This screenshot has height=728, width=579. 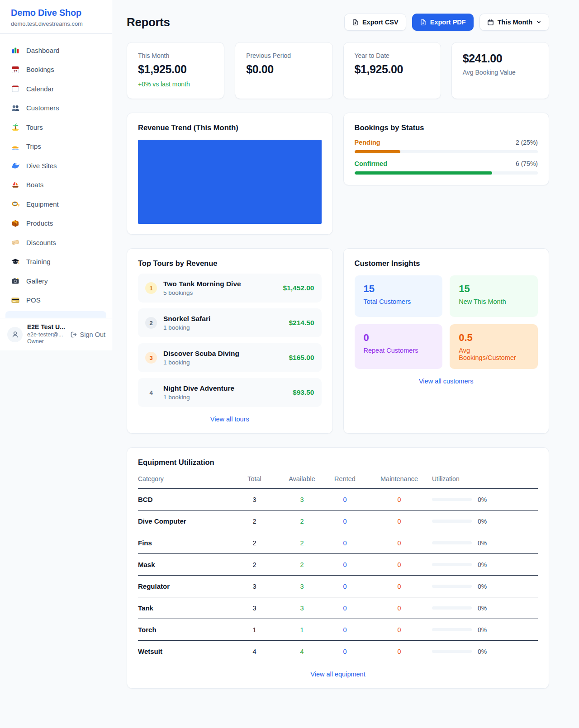 What do you see at coordinates (88, 335) in the screenshot?
I see `sign-out-button: Sign Out` at bounding box center [88, 335].